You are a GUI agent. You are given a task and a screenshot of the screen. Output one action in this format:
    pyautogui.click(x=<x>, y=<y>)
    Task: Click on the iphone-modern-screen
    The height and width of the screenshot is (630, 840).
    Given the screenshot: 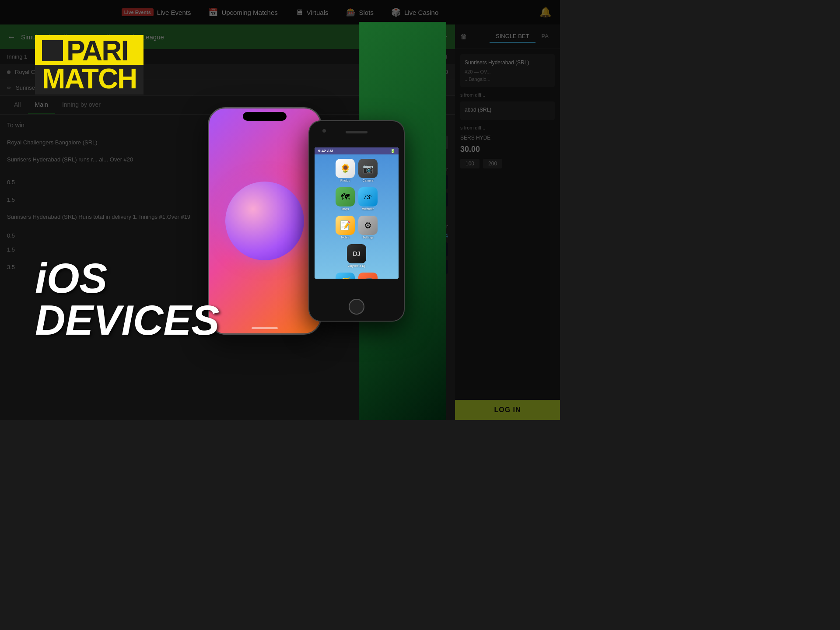 What is the action you would take?
    pyautogui.click(x=265, y=221)
    